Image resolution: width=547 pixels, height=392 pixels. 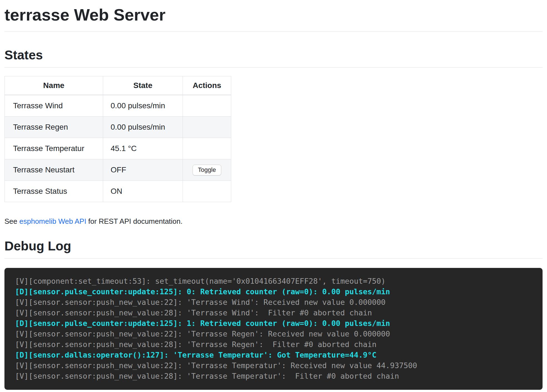 I want to click on table-row: Terrasse Wind0.00 pulses/min, so click(x=118, y=106).